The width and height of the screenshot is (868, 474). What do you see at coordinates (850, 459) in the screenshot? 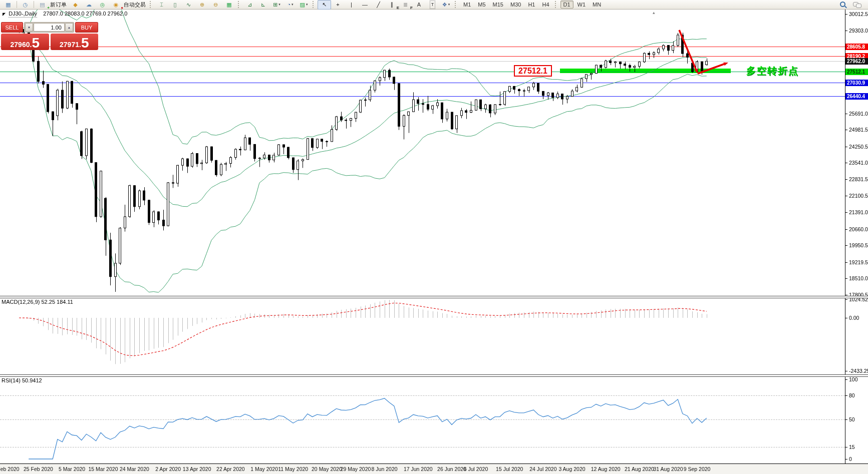
I see `axis-tick-label: 0` at bounding box center [850, 459].